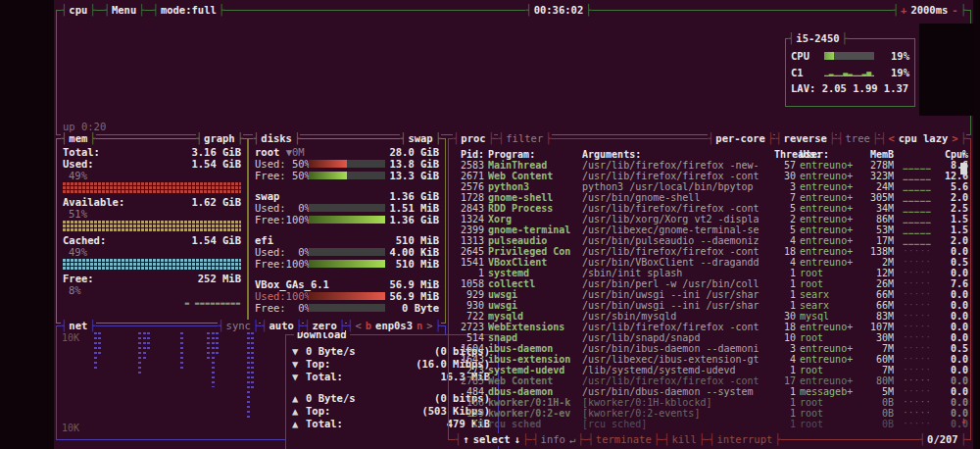  Describe the element at coordinates (347, 264) in the screenshot. I see `disk-free-meter` at that location.